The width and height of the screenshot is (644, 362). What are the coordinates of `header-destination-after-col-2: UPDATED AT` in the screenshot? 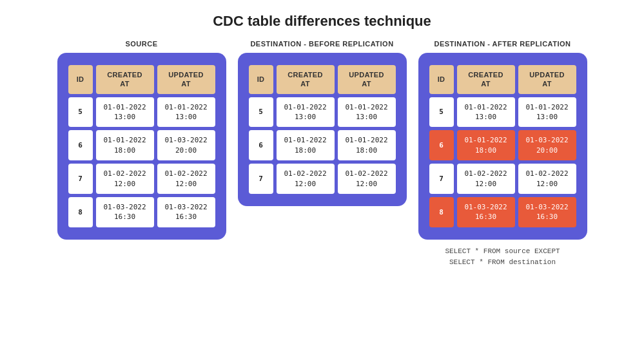 It's located at (547, 80).